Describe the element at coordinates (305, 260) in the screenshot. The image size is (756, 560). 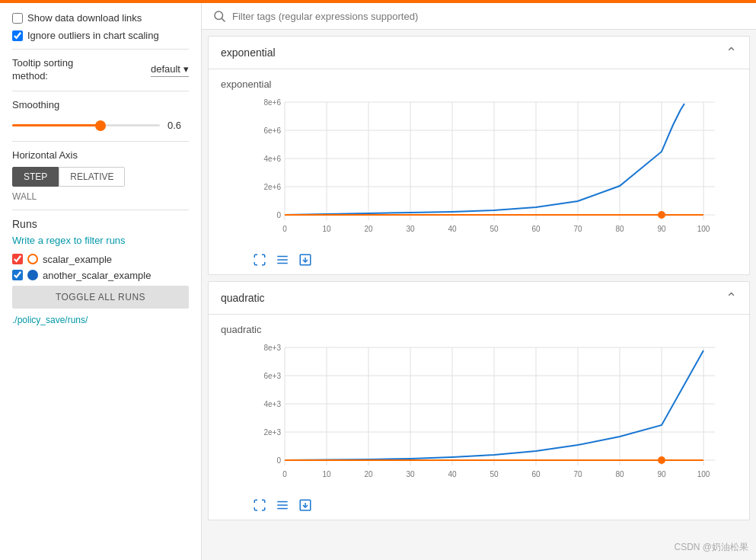
I see `download-icon` at that location.